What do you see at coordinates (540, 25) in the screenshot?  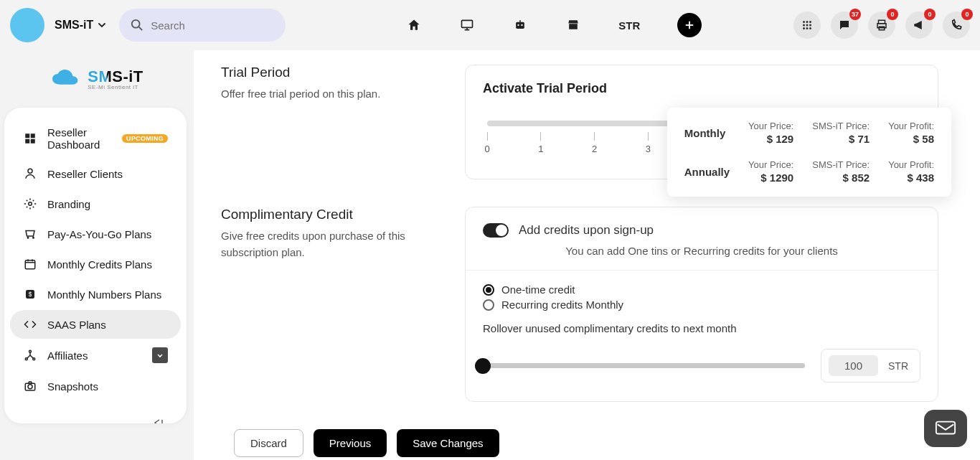 I see `top-center-nav: STR` at bounding box center [540, 25].